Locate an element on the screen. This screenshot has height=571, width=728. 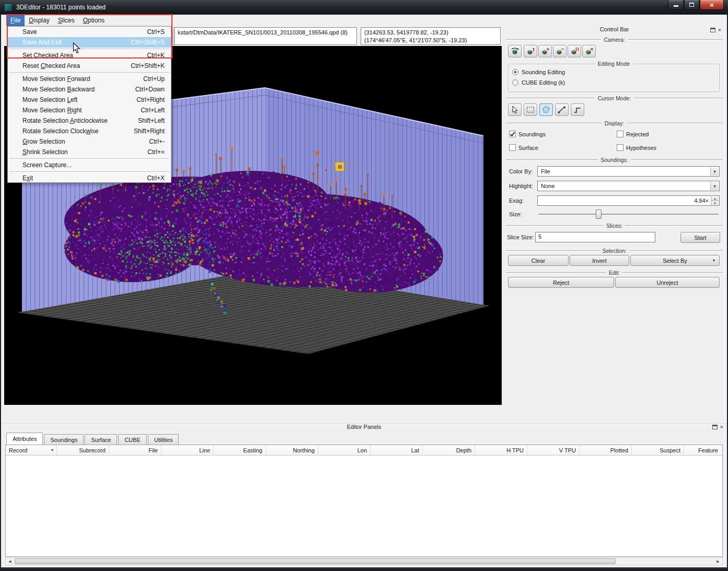
menu-display: Display is located at coordinates (39, 20).